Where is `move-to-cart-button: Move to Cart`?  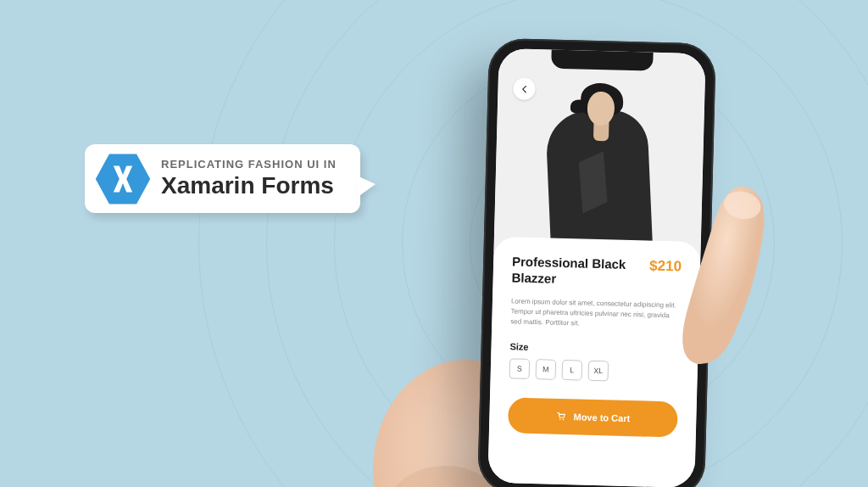 move-to-cart-button: Move to Cart is located at coordinates (593, 417).